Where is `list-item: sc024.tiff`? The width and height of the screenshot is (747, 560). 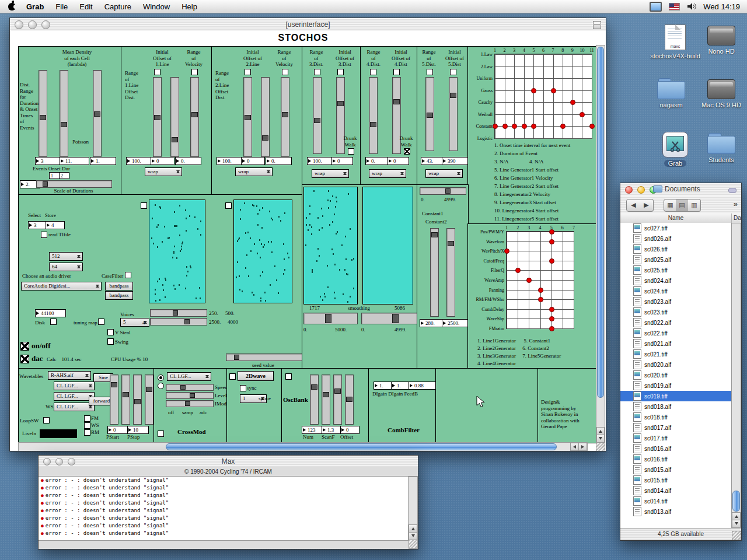 list-item: sc024.tiff is located at coordinates (676, 291).